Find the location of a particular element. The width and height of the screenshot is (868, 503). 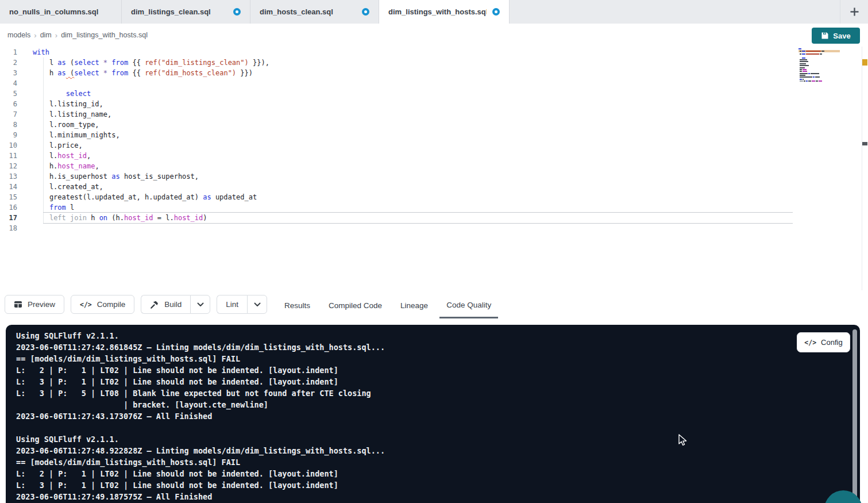

code-line: 10 l.price, is located at coordinates (434, 145).